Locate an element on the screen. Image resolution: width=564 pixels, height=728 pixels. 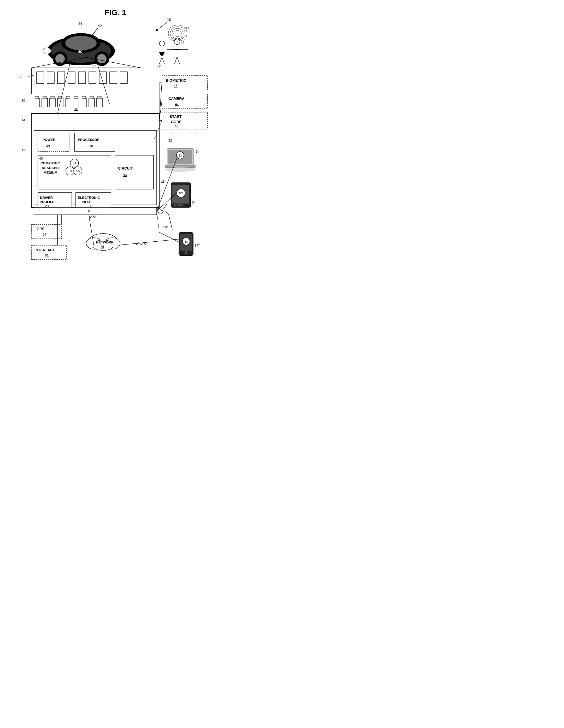
fuel-pumps-area: 16 20 is located at coordinates (62, 104).